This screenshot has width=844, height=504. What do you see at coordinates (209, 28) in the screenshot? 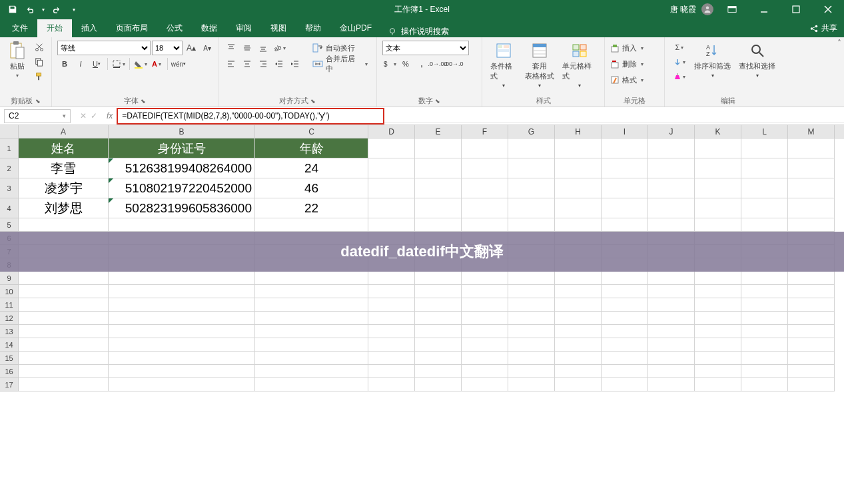
I see `tab-data: 数据` at bounding box center [209, 28].